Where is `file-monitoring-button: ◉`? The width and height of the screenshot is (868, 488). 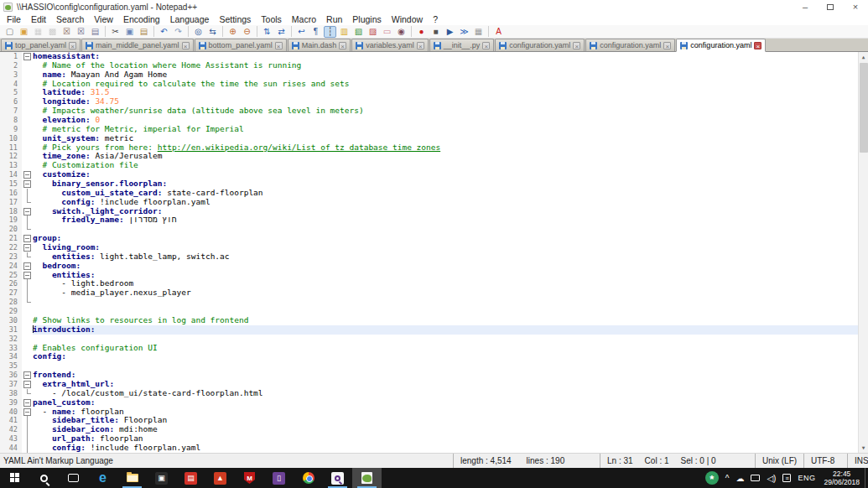 file-monitoring-button: ◉ is located at coordinates (401, 32).